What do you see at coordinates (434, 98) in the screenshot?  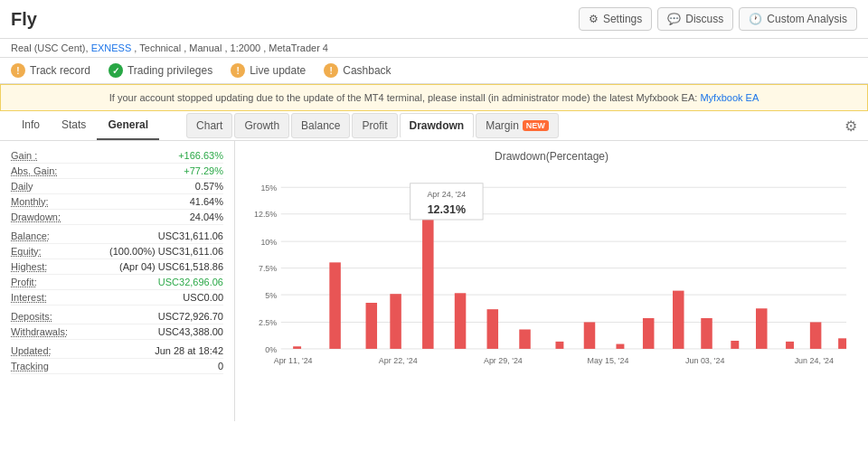 I see `info-banner: If your account stopped updating due to …` at bounding box center [434, 98].